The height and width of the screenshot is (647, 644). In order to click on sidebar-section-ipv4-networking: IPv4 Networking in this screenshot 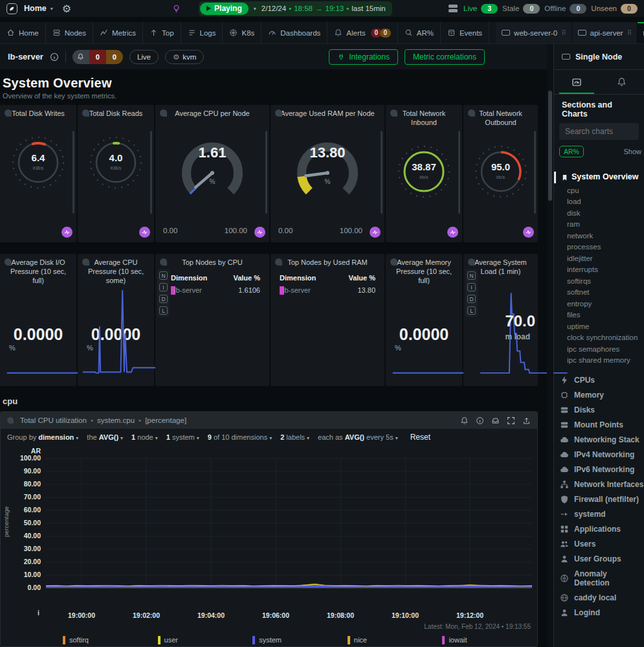, I will do `click(599, 455)`.